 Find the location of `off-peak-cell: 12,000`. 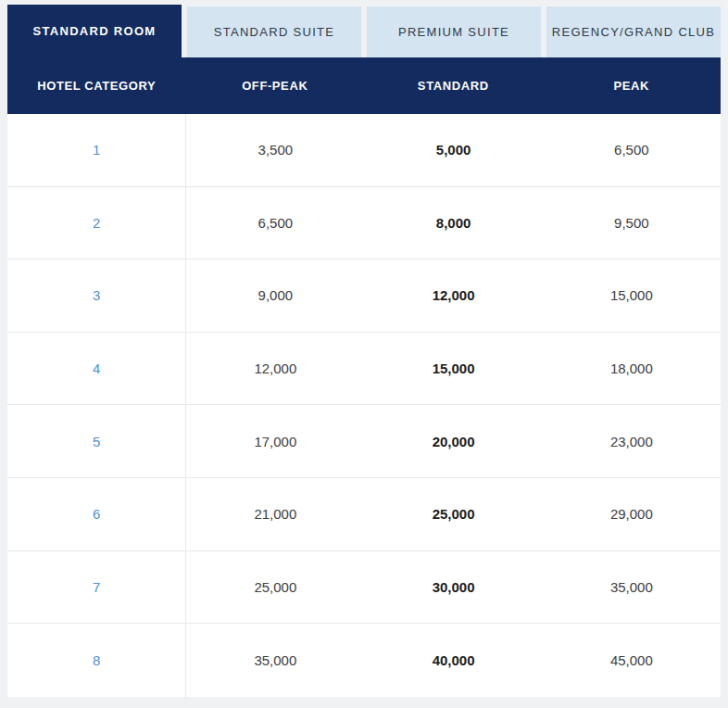

off-peak-cell: 12,000 is located at coordinates (275, 369).